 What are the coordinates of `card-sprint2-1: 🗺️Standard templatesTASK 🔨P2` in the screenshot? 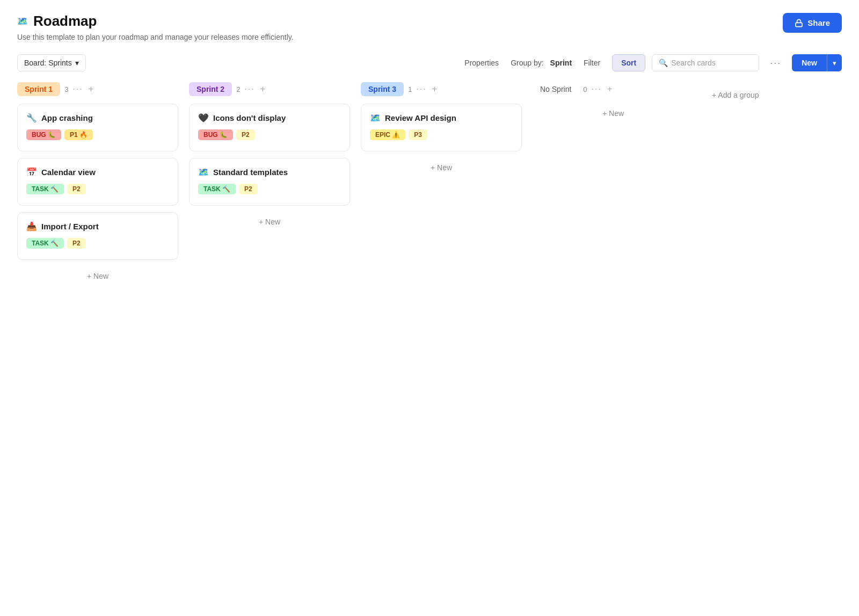 It's located at (270, 182).